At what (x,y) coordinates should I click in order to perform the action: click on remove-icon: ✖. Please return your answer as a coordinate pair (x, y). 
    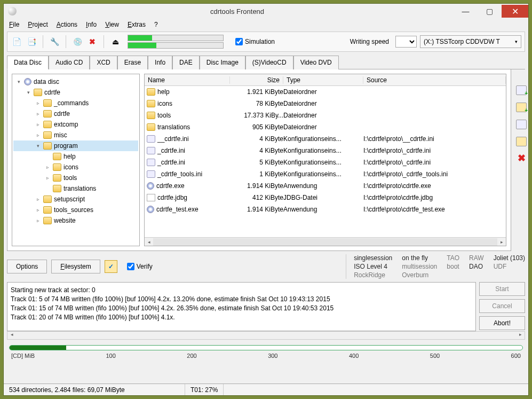
    Looking at the image, I should click on (521, 159).